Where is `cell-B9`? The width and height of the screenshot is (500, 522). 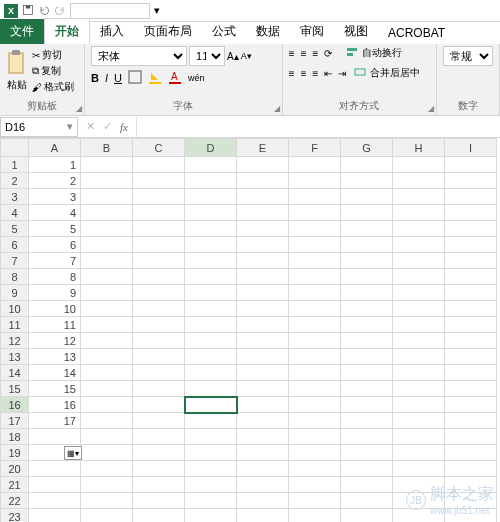
cell-B9 is located at coordinates (107, 293).